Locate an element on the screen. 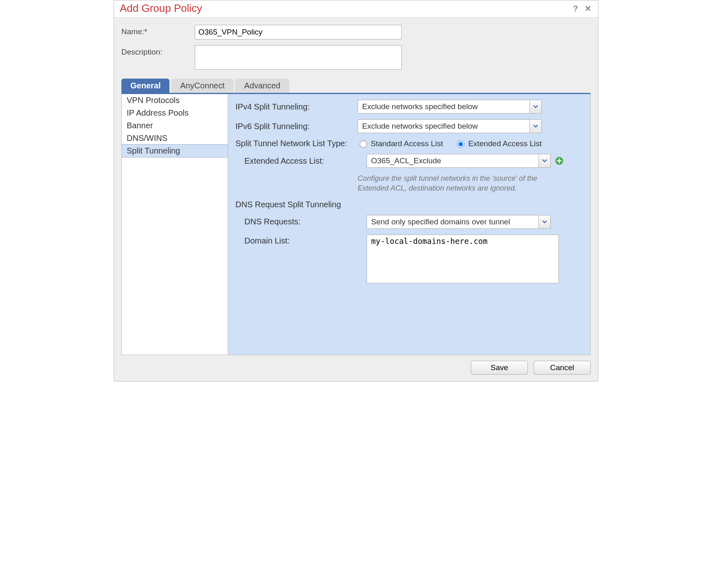 The width and height of the screenshot is (712, 588). top-fields: Name:* Description: is located at coordinates (356, 48).